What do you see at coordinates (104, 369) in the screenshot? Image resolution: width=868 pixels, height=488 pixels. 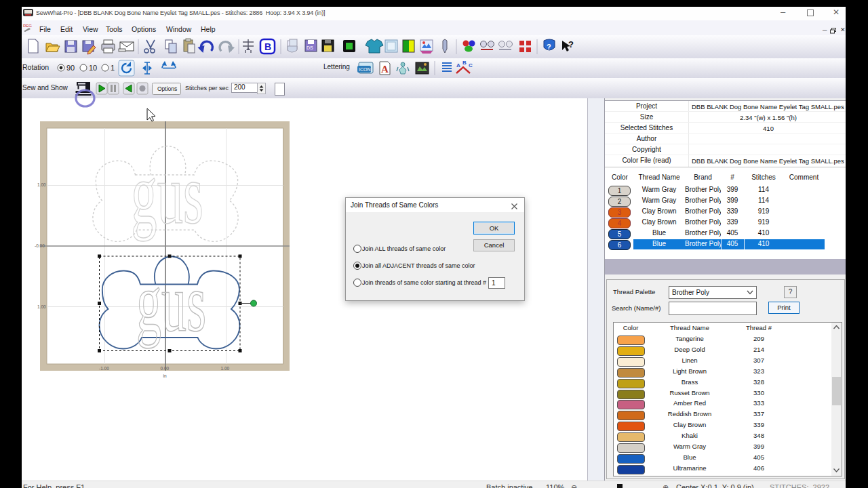 I see `svg-text: -1.00` at bounding box center [104, 369].